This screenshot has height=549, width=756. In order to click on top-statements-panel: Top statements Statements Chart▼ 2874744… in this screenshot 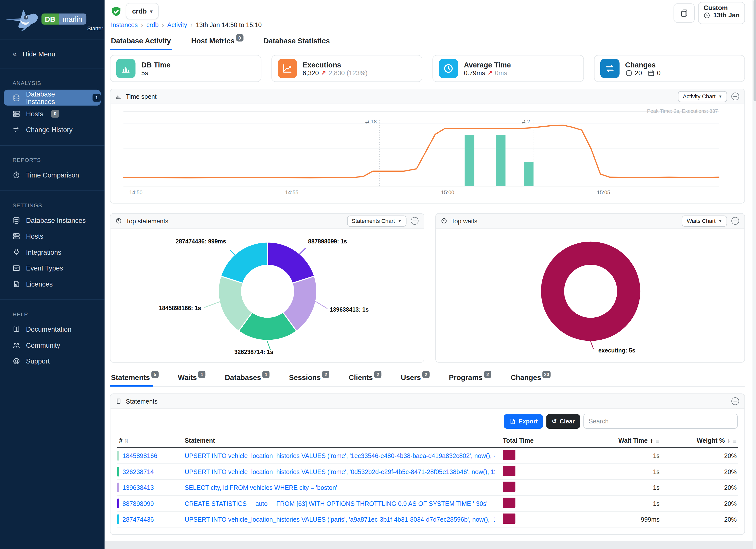, I will do `click(267, 288)`.